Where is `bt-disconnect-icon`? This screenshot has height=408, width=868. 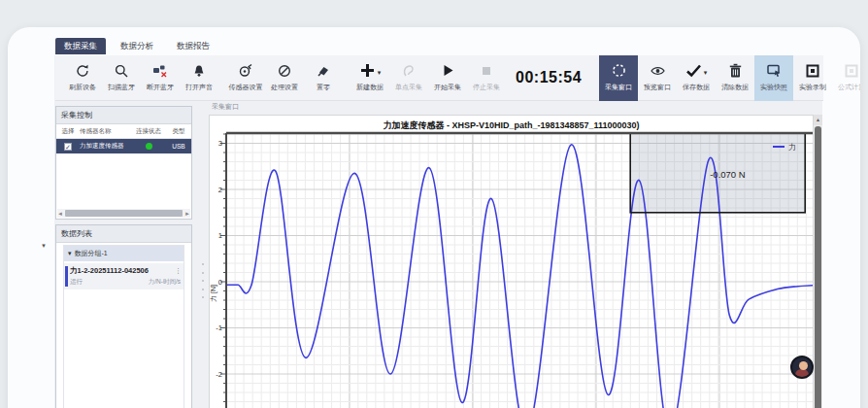
bt-disconnect-icon is located at coordinates (160, 73).